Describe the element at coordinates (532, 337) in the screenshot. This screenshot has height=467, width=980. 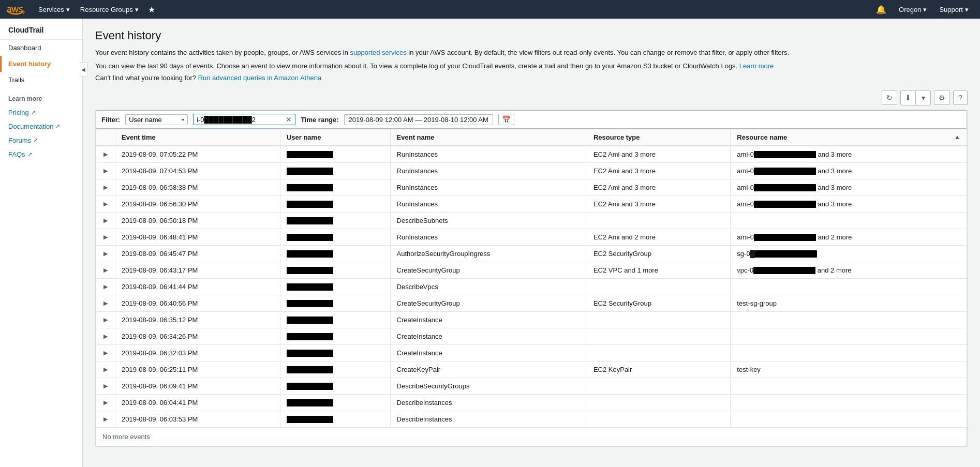
I see `table-row: ▶2019-08-09, 06:34:26 PMCreateInstance` at that location.